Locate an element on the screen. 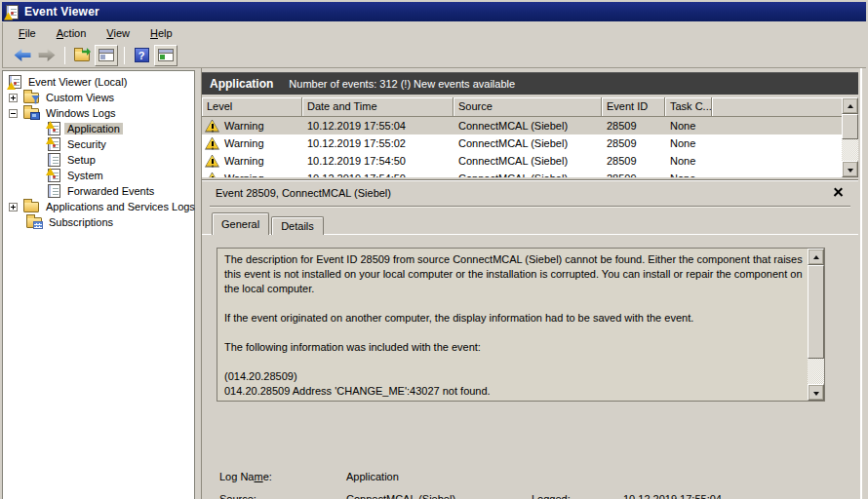  menu-help: Help is located at coordinates (162, 33).